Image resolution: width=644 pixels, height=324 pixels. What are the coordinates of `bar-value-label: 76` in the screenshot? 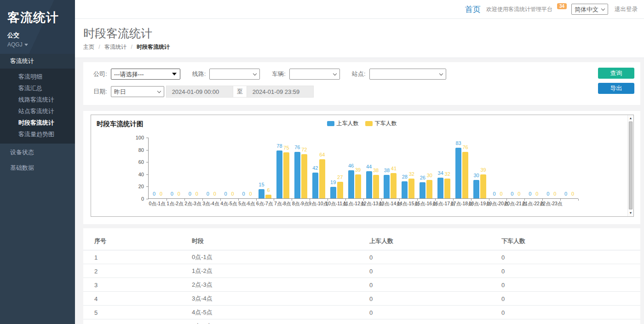 It's located at (297, 147).